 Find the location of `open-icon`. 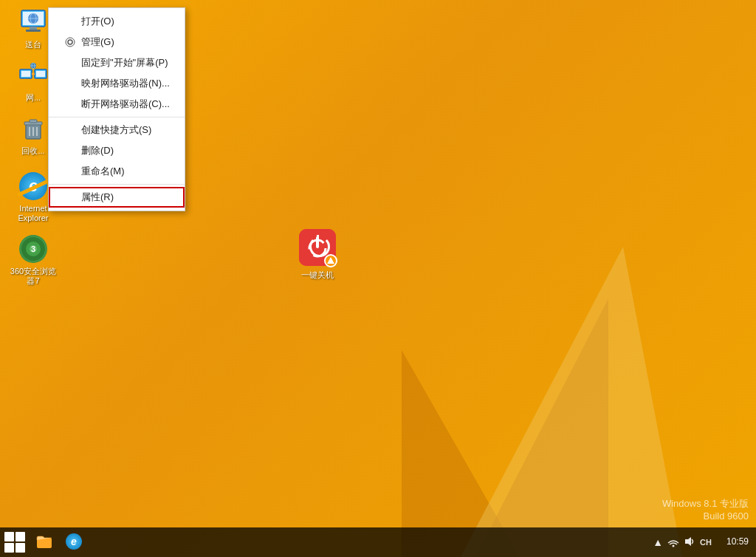

open-icon is located at coordinates (70, 21).